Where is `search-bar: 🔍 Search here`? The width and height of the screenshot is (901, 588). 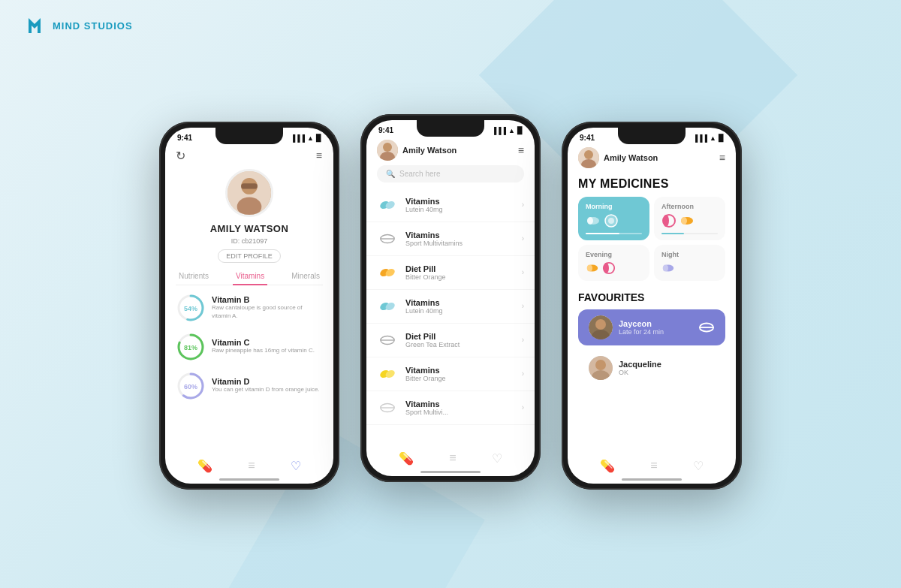 search-bar: 🔍 Search here is located at coordinates (450, 174).